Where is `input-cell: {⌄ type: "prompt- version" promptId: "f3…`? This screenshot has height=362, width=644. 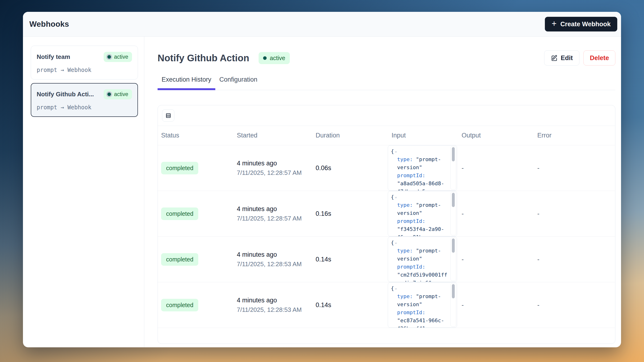 input-cell: {⌄ type: "prompt- version" promptId: "f3… is located at coordinates (424, 214).